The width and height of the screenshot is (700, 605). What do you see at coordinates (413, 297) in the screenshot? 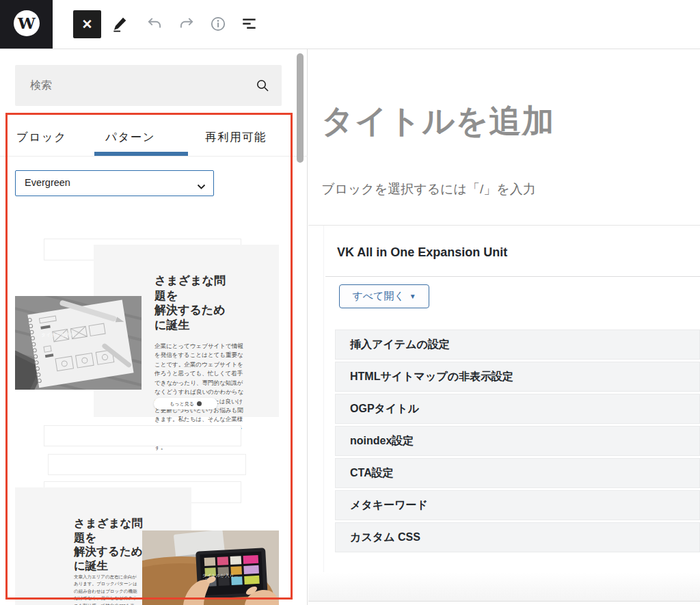
I see `triangle-down-icon: ▼` at bounding box center [413, 297].